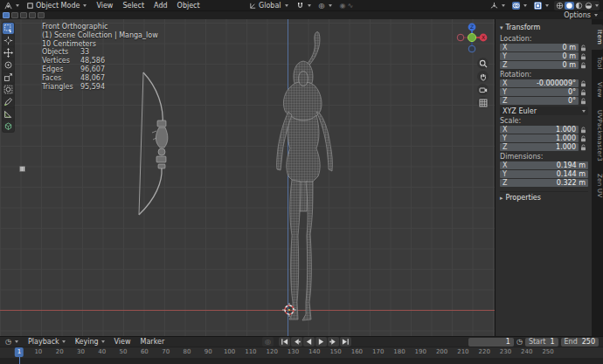  Describe the element at coordinates (442, 352) in the screenshot. I see `frame-tick-label: 200` at that location.